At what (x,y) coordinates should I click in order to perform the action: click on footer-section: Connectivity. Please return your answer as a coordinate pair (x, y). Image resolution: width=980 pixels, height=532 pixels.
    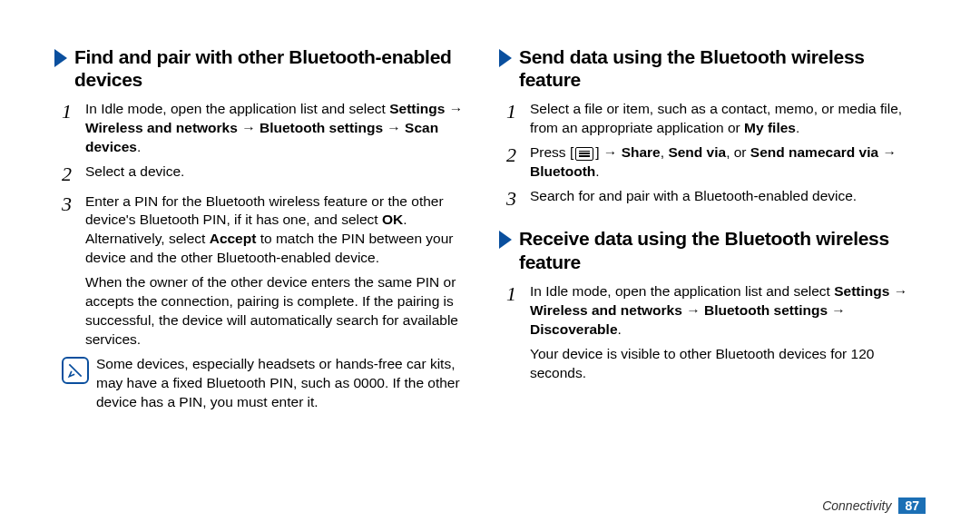
    Looking at the image, I should click on (857, 506).